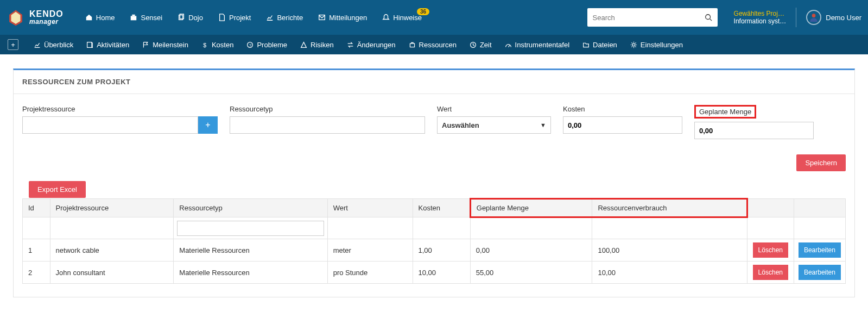 Image resolution: width=868 pixels, height=330 pixels. Describe the element at coordinates (433, 45) in the screenshot. I see `subnav-ressourcen: Ressourcen` at that location.